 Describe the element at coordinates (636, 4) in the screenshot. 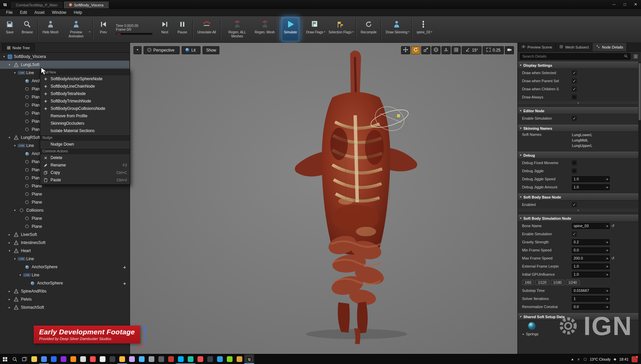

I see `close-button: ✕` at that location.